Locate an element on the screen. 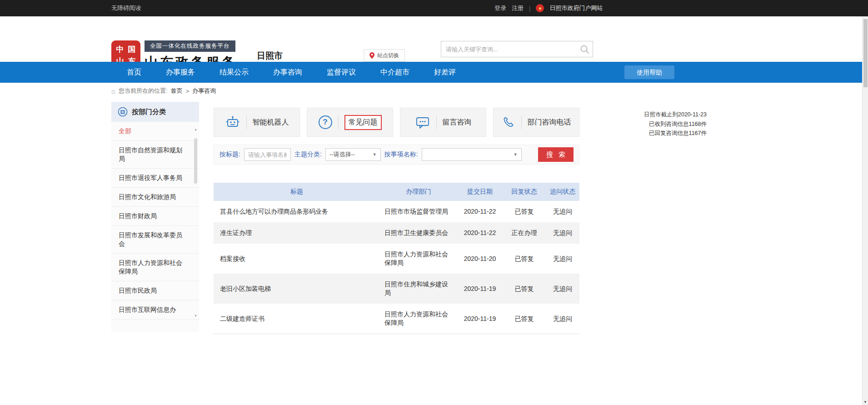 The height and width of the screenshot is (405, 868). top-utility-bar: 无障碍阅读 登录 注册 | ★ 日照市政府门户网站 is located at coordinates (434, 8).